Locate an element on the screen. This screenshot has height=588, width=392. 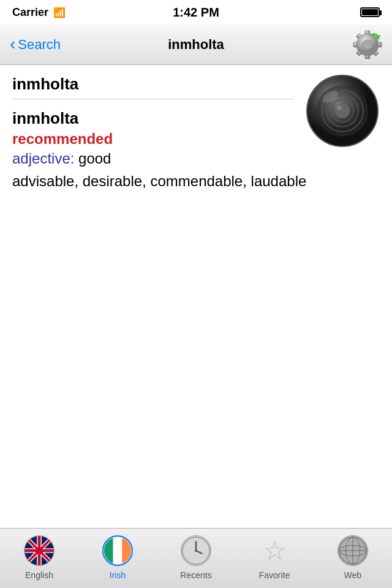
irish-tab-label: Irish is located at coordinates (118, 575).